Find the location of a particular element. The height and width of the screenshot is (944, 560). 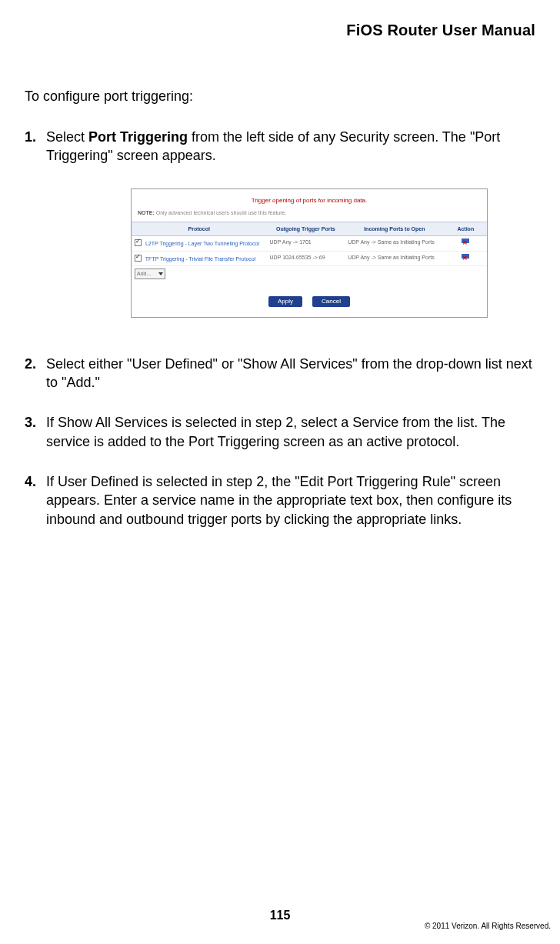

chevron-down-icon is located at coordinates (161, 274).